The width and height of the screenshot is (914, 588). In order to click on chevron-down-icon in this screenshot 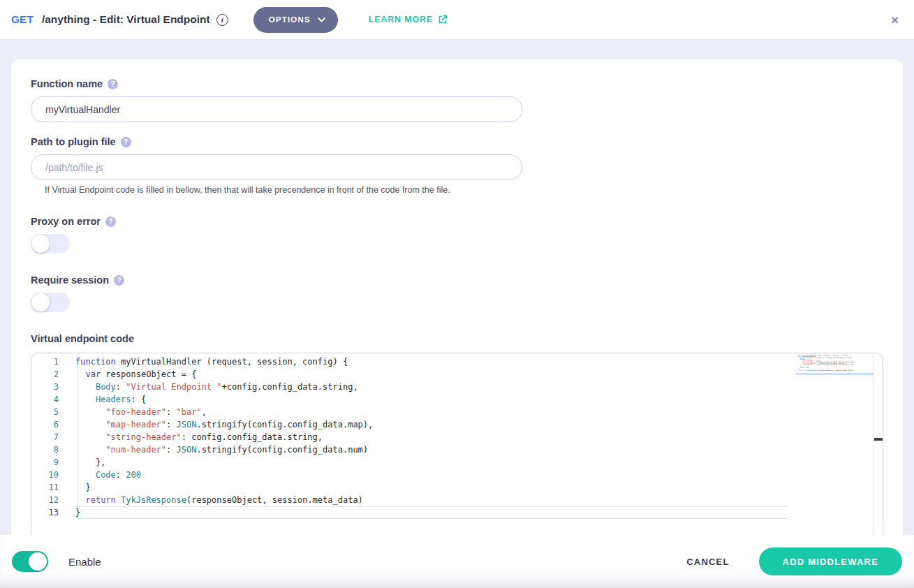, I will do `click(321, 20)`.